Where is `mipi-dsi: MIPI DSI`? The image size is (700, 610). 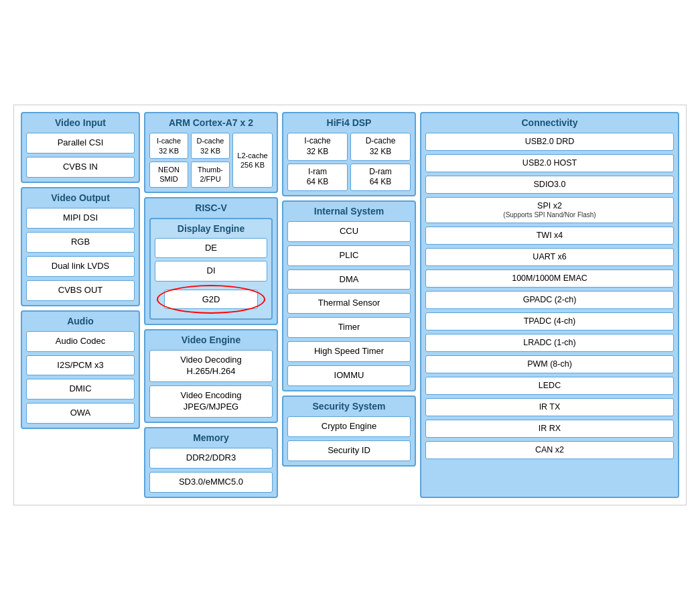
mipi-dsi: MIPI DSI is located at coordinates (80, 219).